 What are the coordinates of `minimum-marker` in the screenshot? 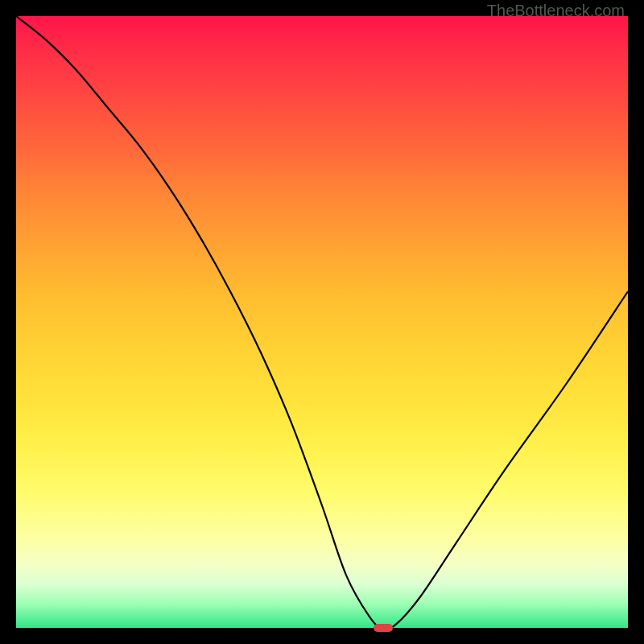 It's located at (383, 628).